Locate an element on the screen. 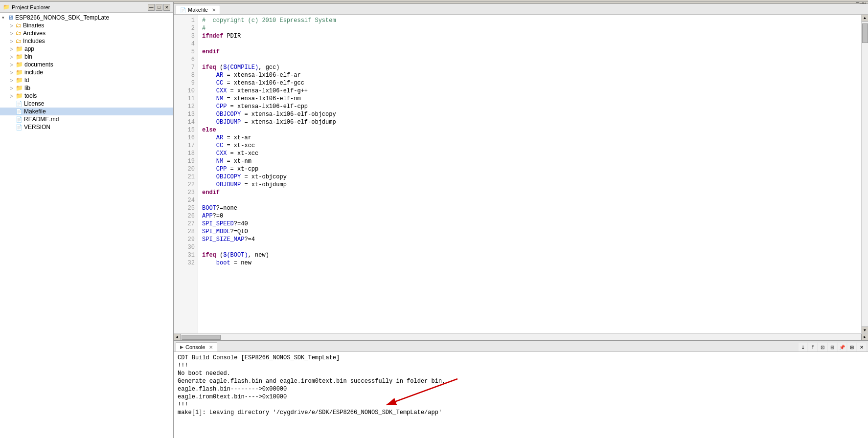 The image size is (868, 438). tree-item-ld: ▷📁ld is located at coordinates (87, 80).